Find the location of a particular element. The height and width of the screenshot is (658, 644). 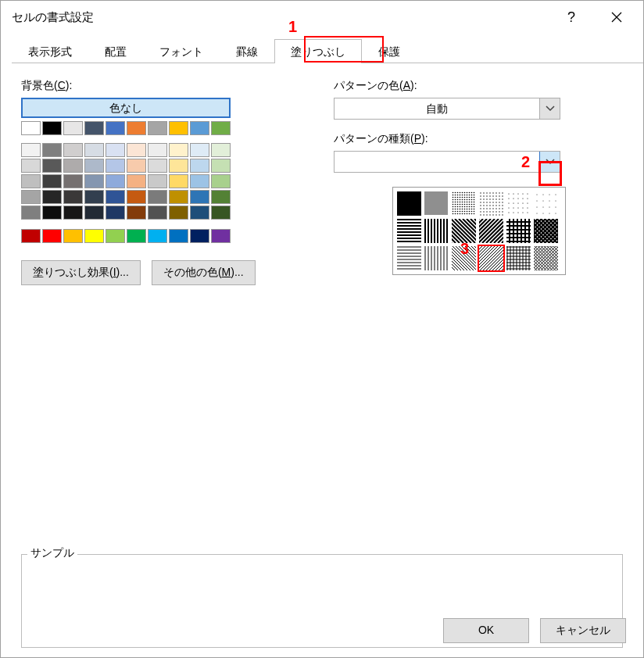

pattern-type-dropdown-button is located at coordinates (549, 162).